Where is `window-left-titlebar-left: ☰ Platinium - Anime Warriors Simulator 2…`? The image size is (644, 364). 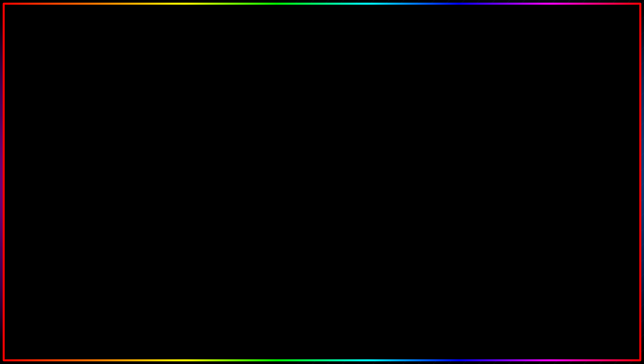
window-left-titlebar-left: ☰ Platinium - Anime Warriors Simulator 2… is located at coordinates (152, 110).